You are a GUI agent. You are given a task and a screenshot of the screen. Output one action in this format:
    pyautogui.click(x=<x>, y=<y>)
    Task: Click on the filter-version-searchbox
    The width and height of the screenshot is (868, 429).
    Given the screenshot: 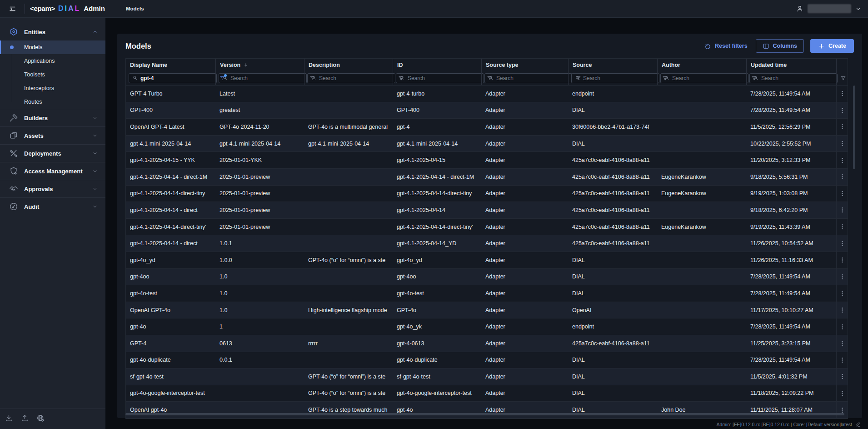 What is the action you would take?
    pyautogui.click(x=263, y=78)
    